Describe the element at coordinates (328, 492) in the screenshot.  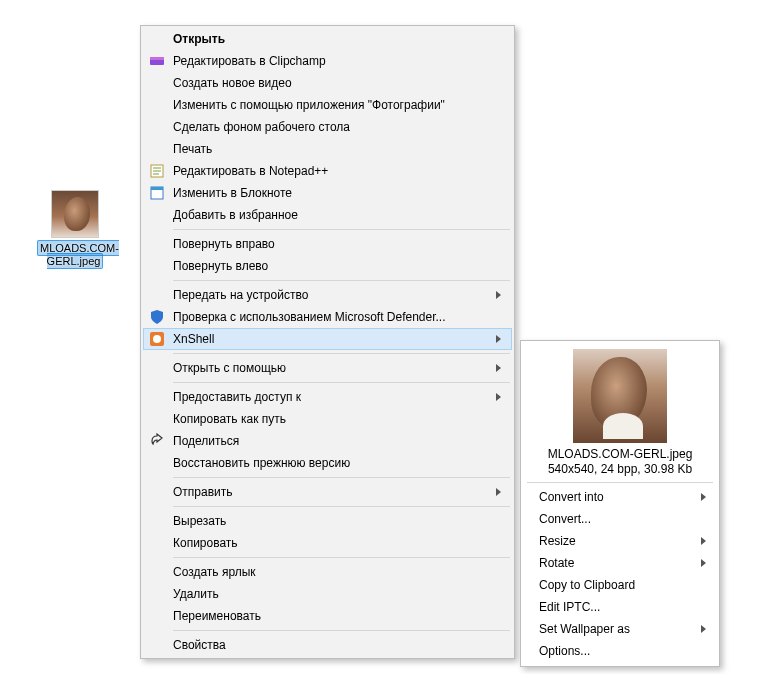
I see `menu-send-to: Отправить` at that location.